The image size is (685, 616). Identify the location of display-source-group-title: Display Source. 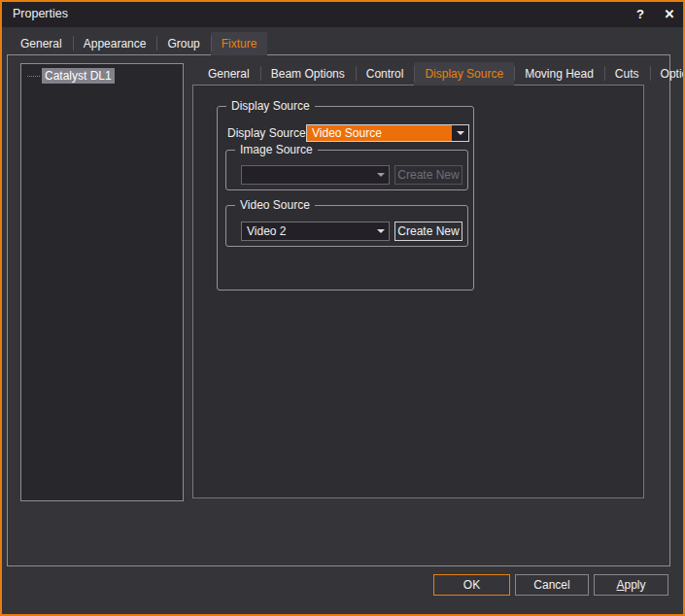
(270, 107).